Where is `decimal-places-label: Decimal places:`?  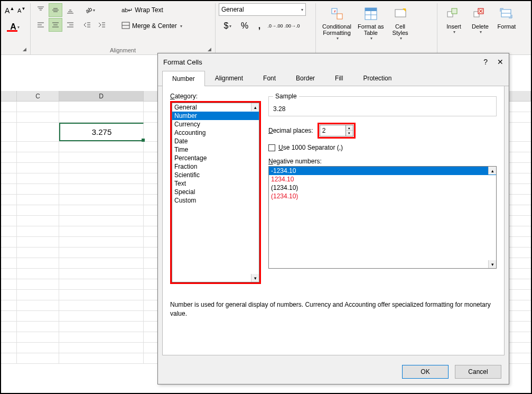 decimal-places-label: Decimal places: is located at coordinates (291, 131).